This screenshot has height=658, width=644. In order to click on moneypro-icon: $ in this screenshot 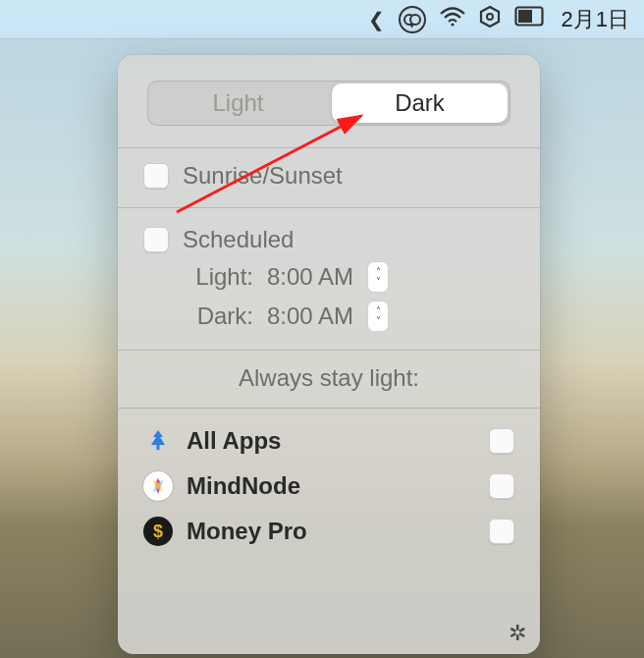, I will do `click(158, 531)`.